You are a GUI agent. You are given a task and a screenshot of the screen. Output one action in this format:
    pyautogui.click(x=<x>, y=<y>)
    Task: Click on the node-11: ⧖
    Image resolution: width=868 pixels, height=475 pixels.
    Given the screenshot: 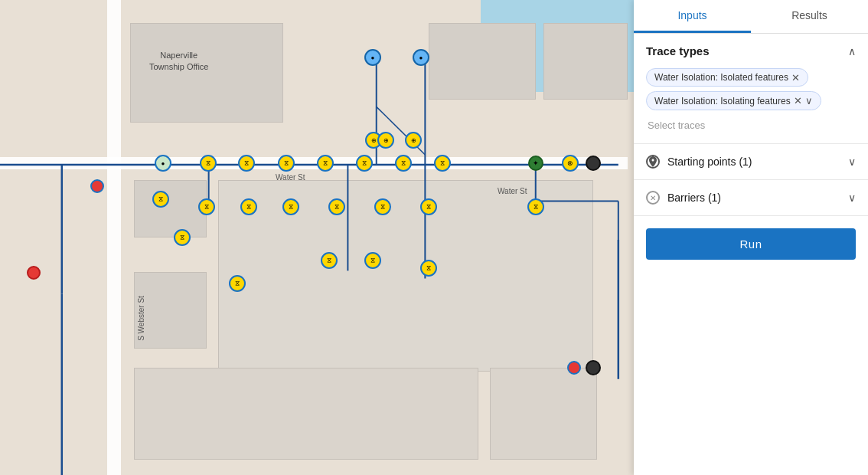 What is the action you would take?
    pyautogui.click(x=161, y=199)
    